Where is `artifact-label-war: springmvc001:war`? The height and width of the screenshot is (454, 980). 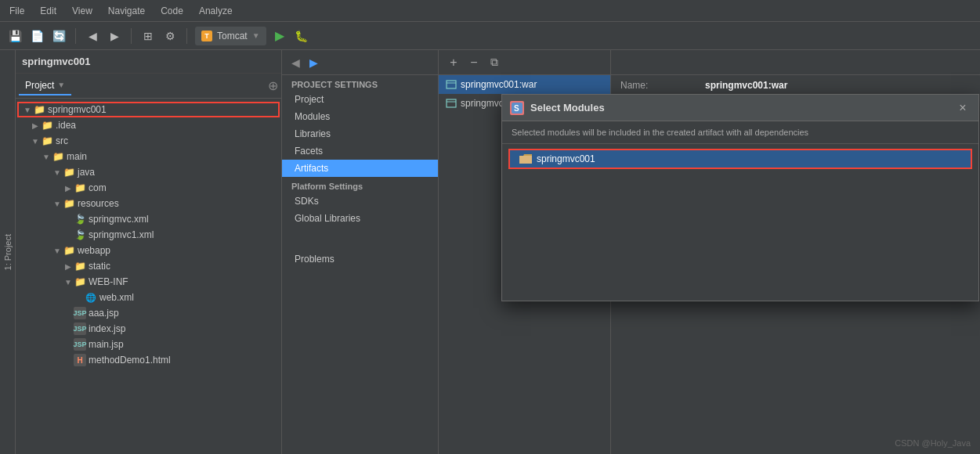 artifact-label-war: springmvc001:war is located at coordinates (498, 85).